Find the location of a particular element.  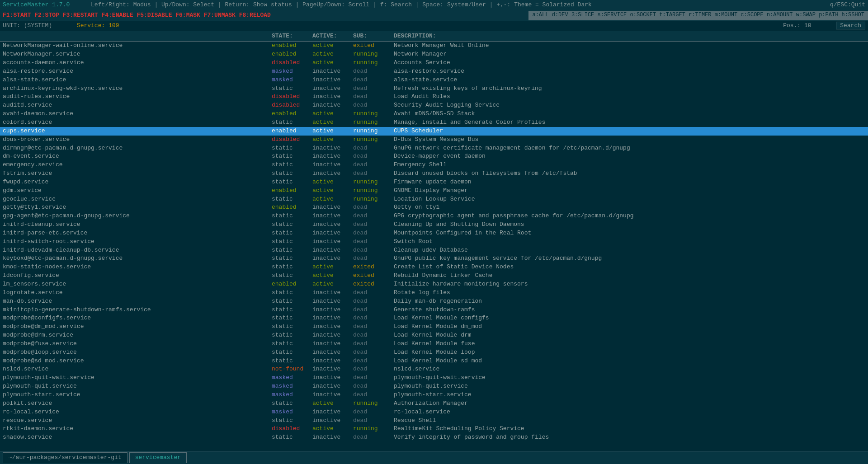

table-row: rtkit-daemon.service disabled active run… is located at coordinates (434, 429).